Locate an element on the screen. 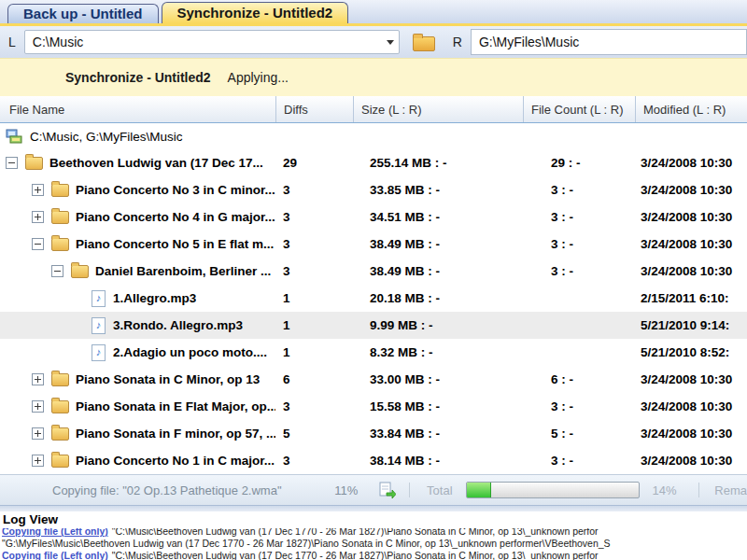  row-modified: 2/15/2011 6:10: is located at coordinates (691, 299).